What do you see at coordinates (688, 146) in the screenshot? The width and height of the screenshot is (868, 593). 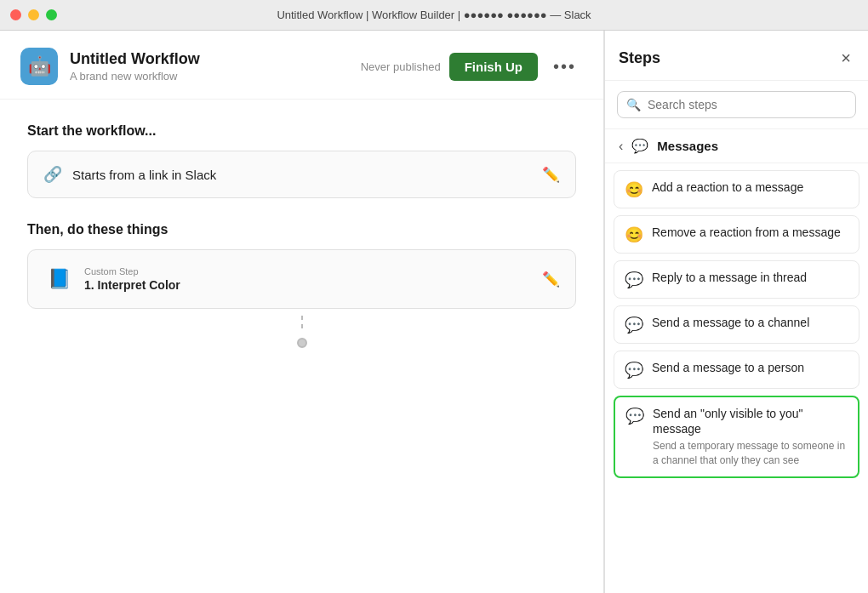 I see `category-name: Messages` at bounding box center [688, 146].